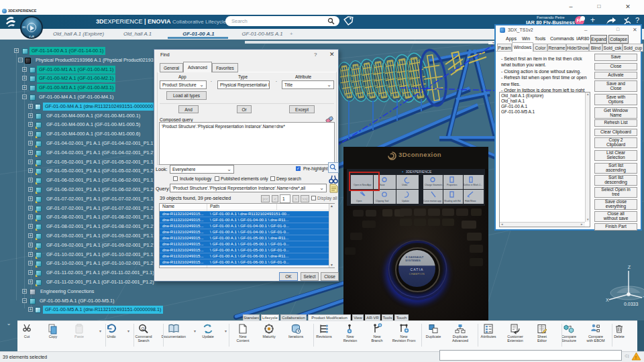  I want to click on svg-text: Update, so click(405, 201).